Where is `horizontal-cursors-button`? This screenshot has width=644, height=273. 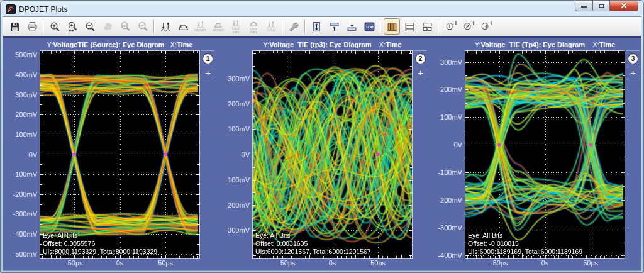
horizontal-cursors-button is located at coordinates (183, 26).